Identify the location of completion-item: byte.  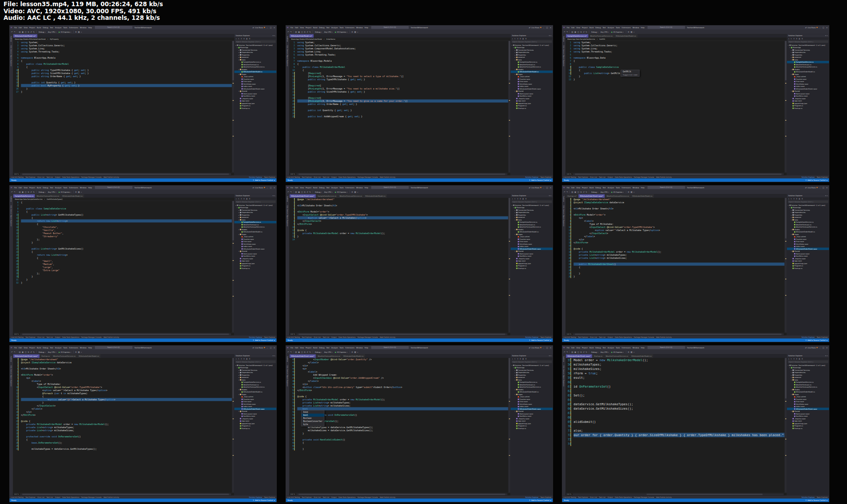
(312, 424).